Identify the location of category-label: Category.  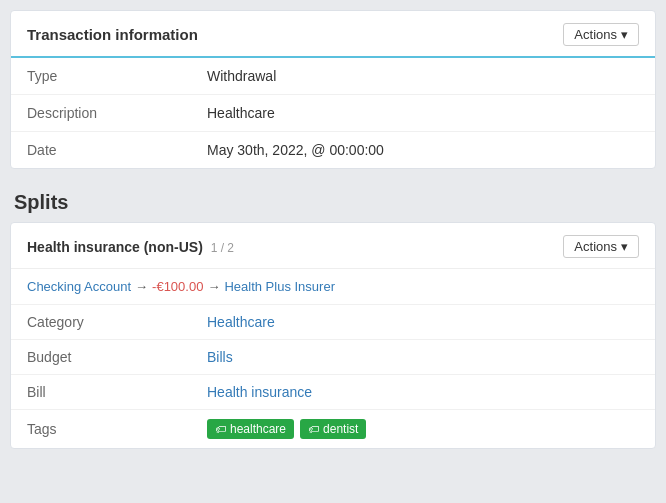
(101, 322).